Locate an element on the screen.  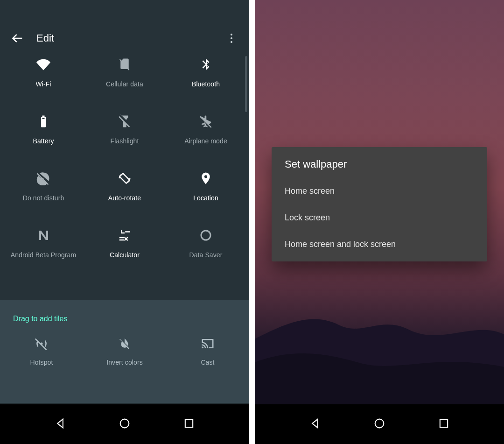
page-title: Edit is located at coordinates (45, 38).